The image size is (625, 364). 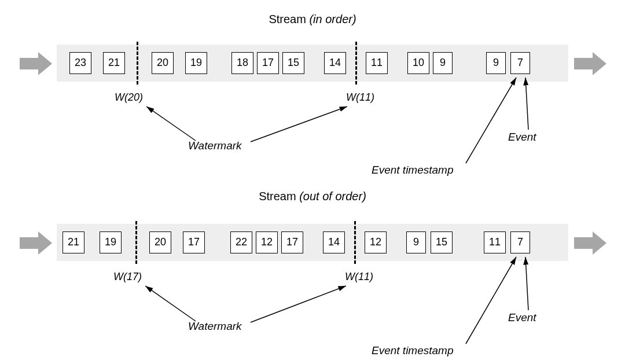 What do you see at coordinates (413, 170) in the screenshot?
I see `event-timestamp-annotation-top: Event timestamp` at bounding box center [413, 170].